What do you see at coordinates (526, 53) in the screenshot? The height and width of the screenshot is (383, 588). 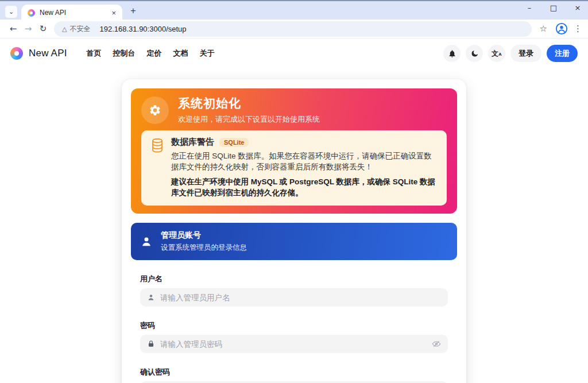 I see `login-button: 登录` at bounding box center [526, 53].